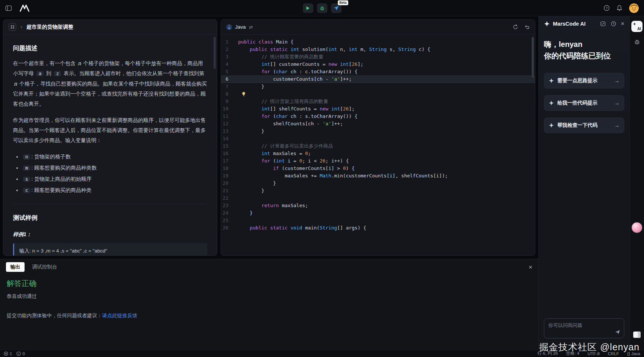 The width and height of the screenshot is (644, 357). Describe the element at coordinates (378, 124) in the screenshot. I see `code-line: 12 shelfCounts[ch - 'a']++;` at that location.